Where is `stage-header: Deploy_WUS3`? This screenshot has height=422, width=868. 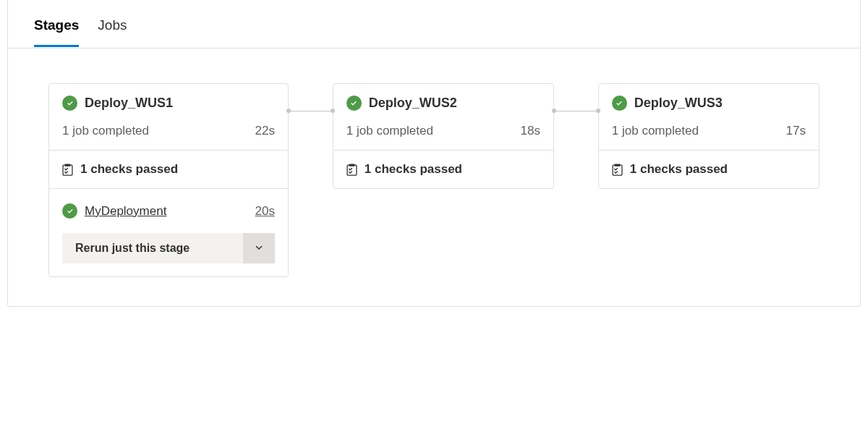
stage-header: Deploy_WUS3 is located at coordinates (709, 100).